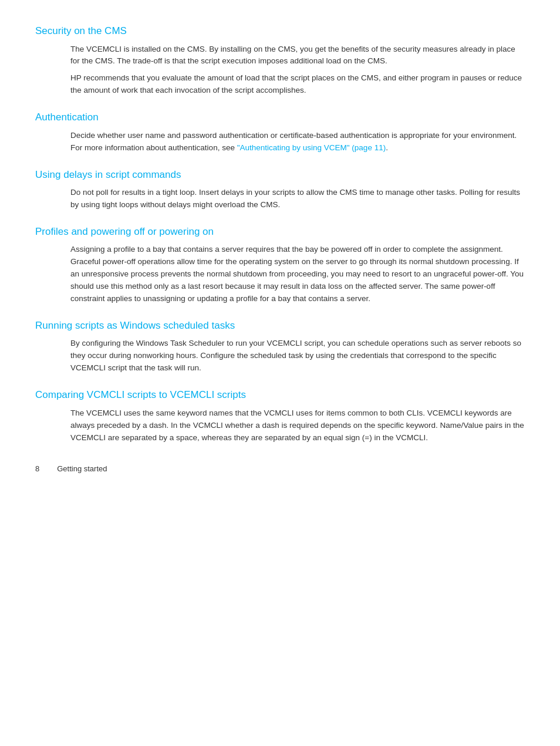 This screenshot has width=560, height=746. I want to click on section-running-scripts: Running scripts as Windows scheduled tas…, so click(280, 346).